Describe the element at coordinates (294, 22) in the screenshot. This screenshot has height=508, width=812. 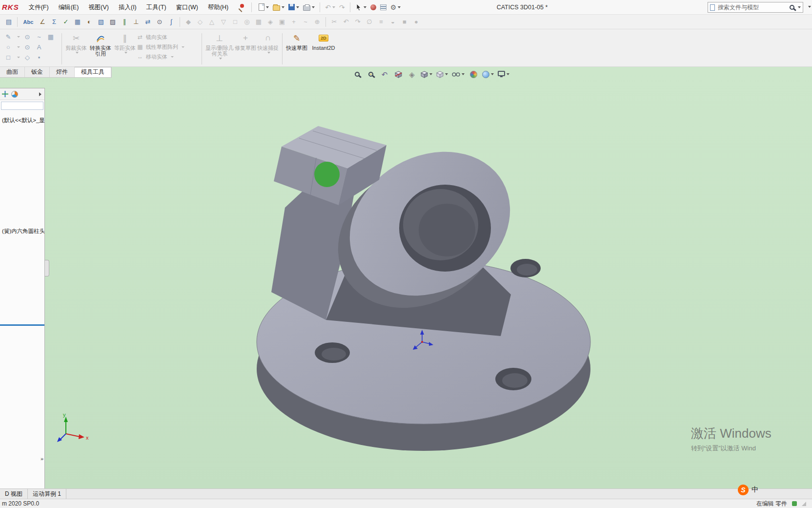
I see `reference-geometry-icon: +` at that location.